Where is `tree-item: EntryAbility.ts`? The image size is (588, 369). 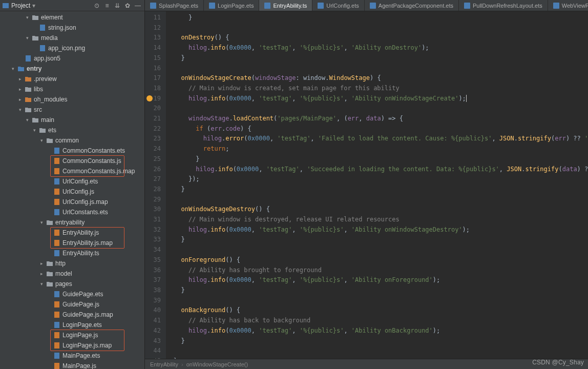
tree-item: EntryAbility.ts is located at coordinates (72, 253).